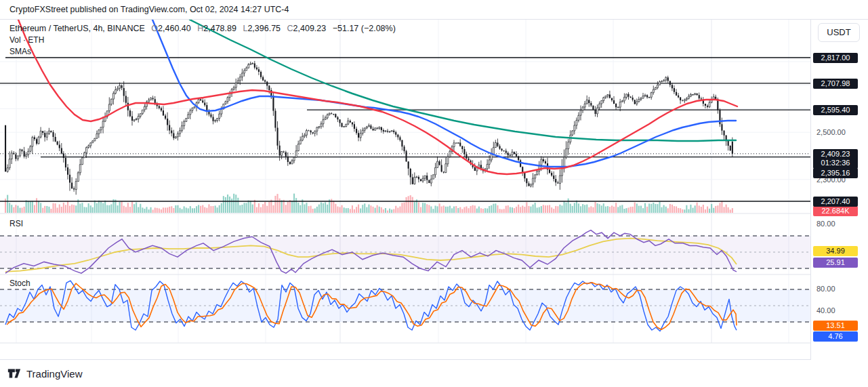 This screenshot has width=868, height=387. Describe the element at coordinates (835, 155) in the screenshot. I see `current-price-value: 2,409.23` at that location.